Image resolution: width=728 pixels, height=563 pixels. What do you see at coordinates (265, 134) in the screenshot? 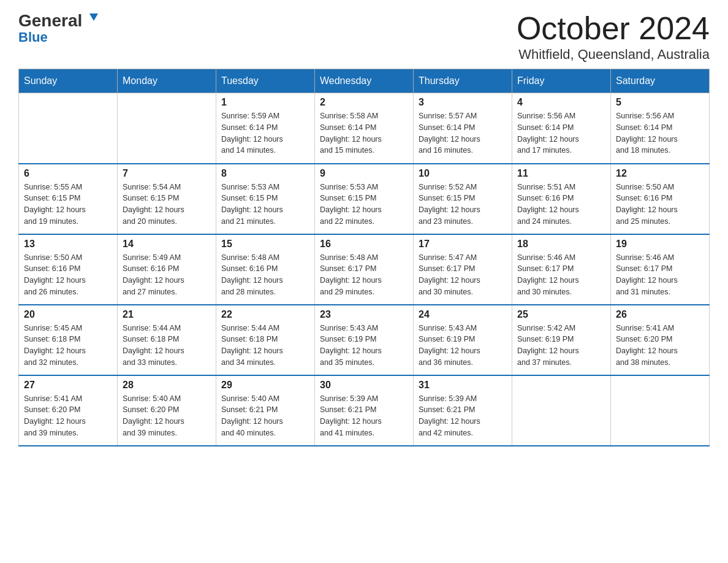
I see `day-info: Sunrise: 5:59 AMSunset: 6:14 PMDaylight:…` at bounding box center [265, 134].